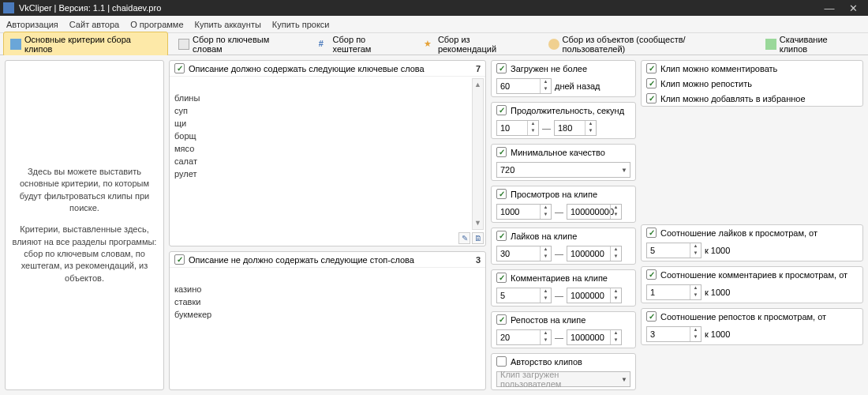  Describe the element at coordinates (652, 232) in the screenshot. I see `ratio-likes-checkbox` at that location.